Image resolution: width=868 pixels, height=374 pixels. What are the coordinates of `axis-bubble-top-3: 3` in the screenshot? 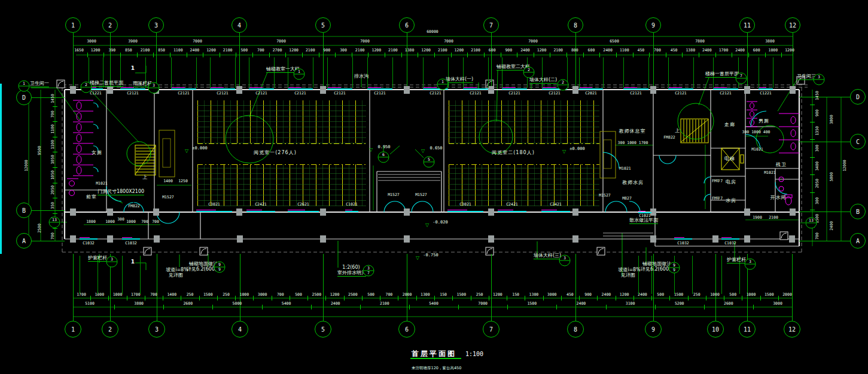 It's located at (156, 25).